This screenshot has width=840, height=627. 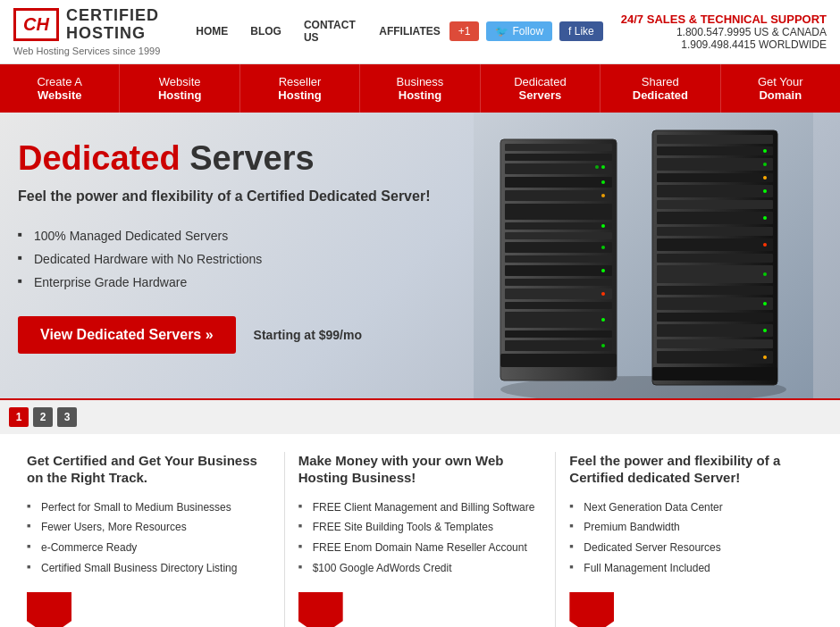 What do you see at coordinates (127, 335) in the screenshot?
I see `view-dedicated-servers-button: View Dedicated Servers »` at bounding box center [127, 335].